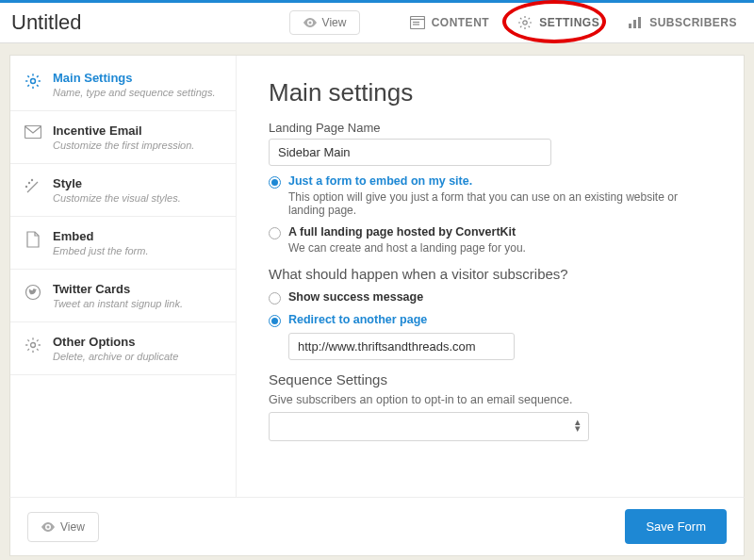 The height and width of the screenshot is (560, 754). What do you see at coordinates (33, 243) in the screenshot?
I see `file-icon` at bounding box center [33, 243].